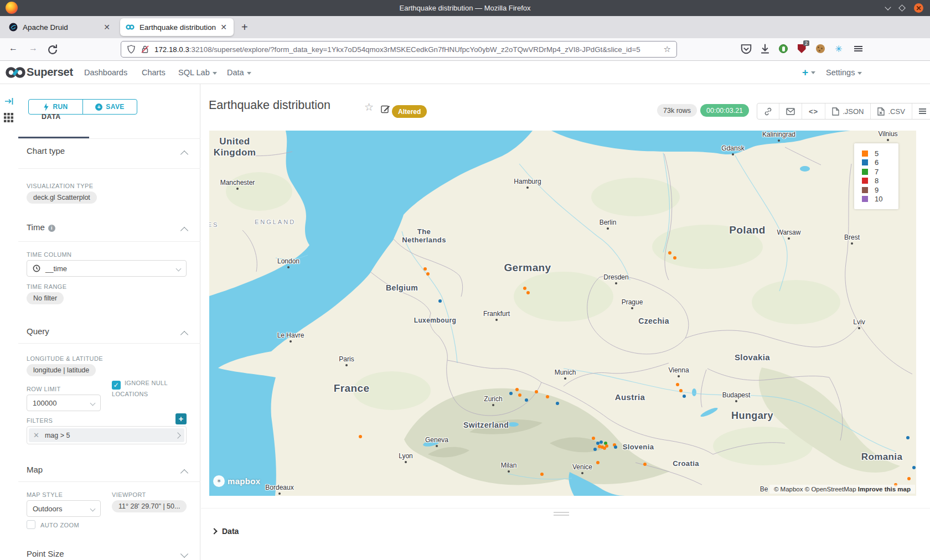 The width and height of the screenshot is (930, 560). Describe the element at coordinates (31, 525) in the screenshot. I see `auto-zoom-checkbox` at that location.